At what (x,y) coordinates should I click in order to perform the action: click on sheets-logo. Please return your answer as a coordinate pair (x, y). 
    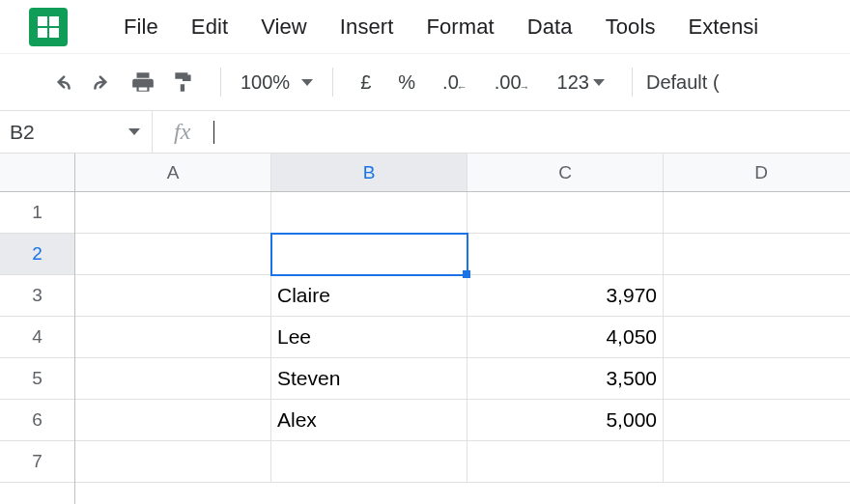
    Looking at the image, I should click on (48, 27).